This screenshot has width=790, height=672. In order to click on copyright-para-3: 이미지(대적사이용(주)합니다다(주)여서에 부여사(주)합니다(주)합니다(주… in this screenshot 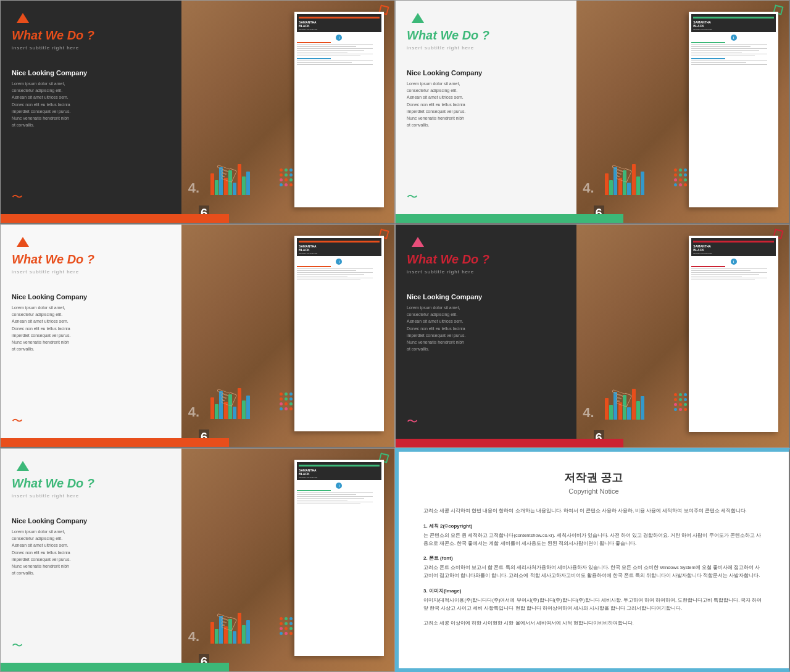, I will do `click(594, 605)`.